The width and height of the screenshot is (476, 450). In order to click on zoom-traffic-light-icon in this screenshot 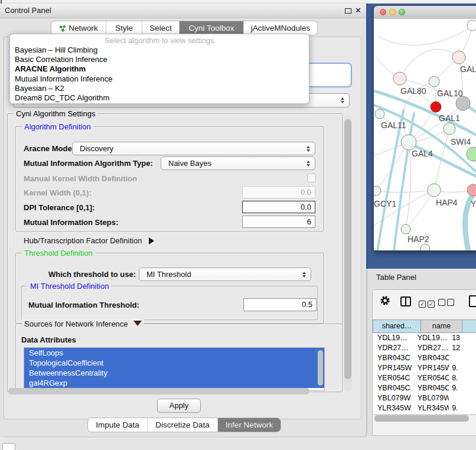, I will do `click(402, 12)`.